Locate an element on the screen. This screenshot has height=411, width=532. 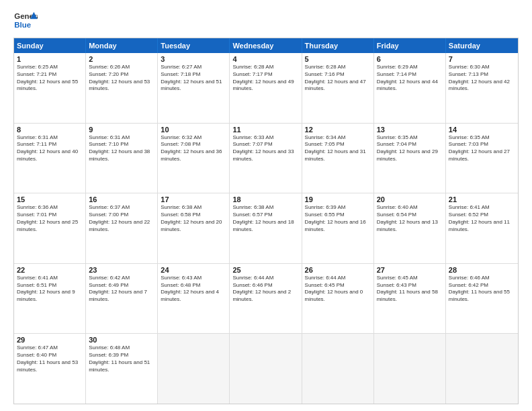
sunset: Sunset: 6:51 PM is located at coordinates (50, 286).